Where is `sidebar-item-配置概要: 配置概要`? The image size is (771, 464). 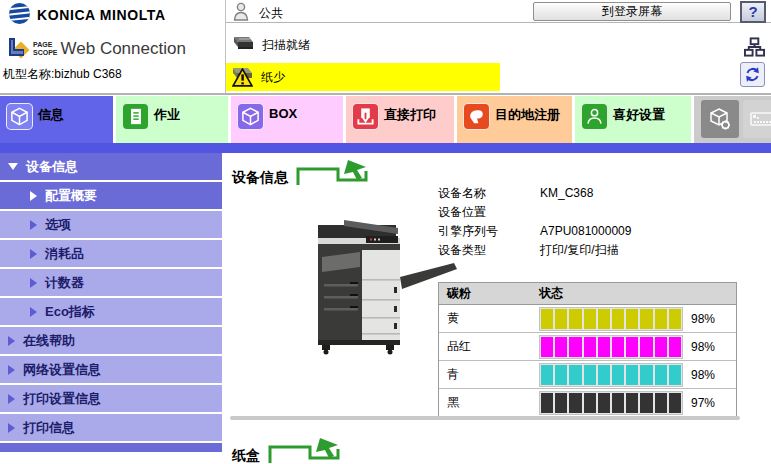
sidebar-item-配置概要: 配置概要 is located at coordinates (111, 196).